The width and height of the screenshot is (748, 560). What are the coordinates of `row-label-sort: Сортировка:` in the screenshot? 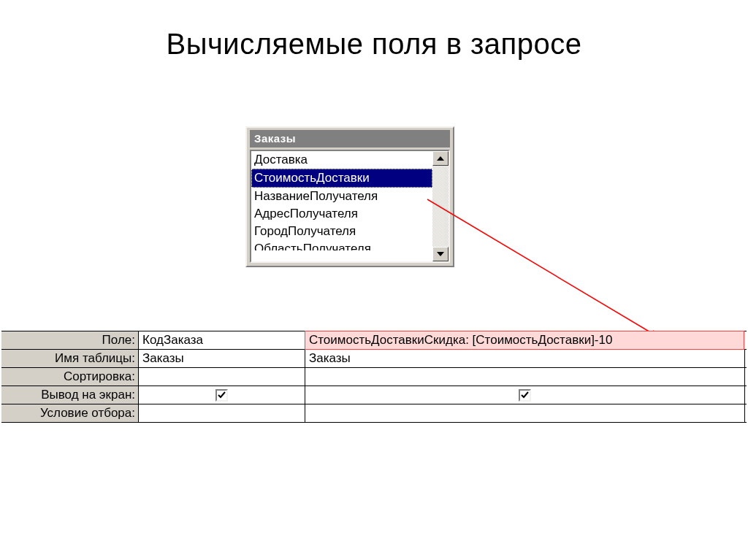 It's located at (70, 377).